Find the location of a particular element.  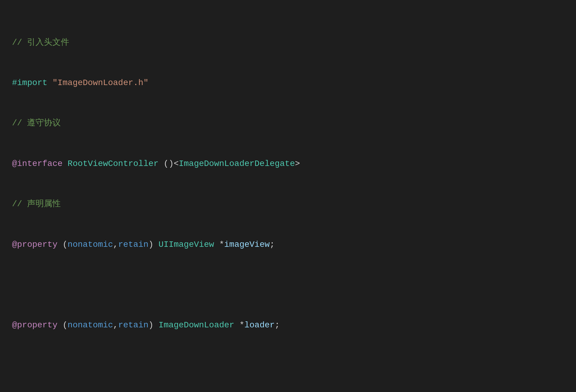

line-property-loader: @property (nonatomic,retain) ImageDownLo… is located at coordinates (288, 325).